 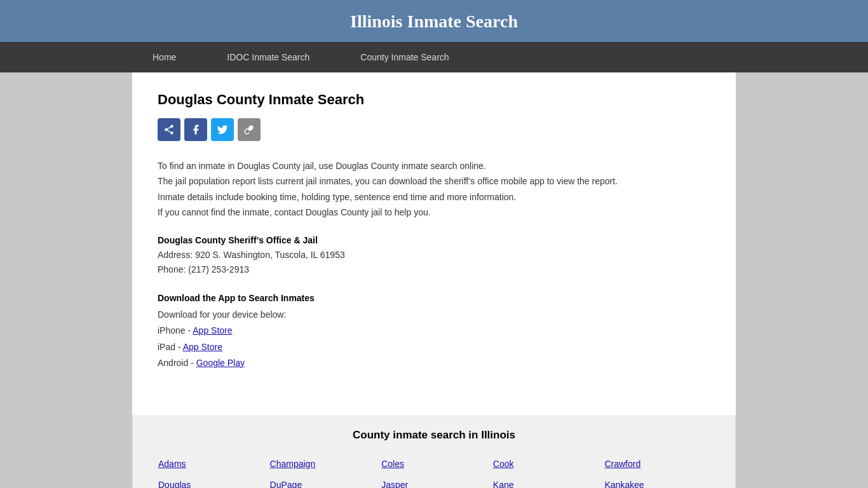 What do you see at coordinates (170, 347) in the screenshot?
I see `ipad-label: iPad -` at bounding box center [170, 347].